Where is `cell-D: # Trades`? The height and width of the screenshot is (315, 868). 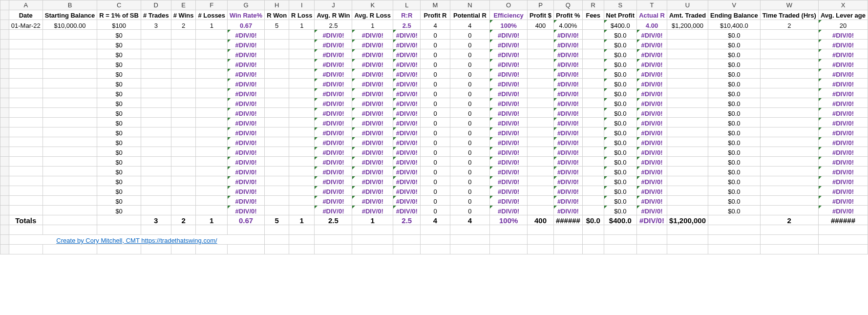 cell-D: # Trades is located at coordinates (156, 15).